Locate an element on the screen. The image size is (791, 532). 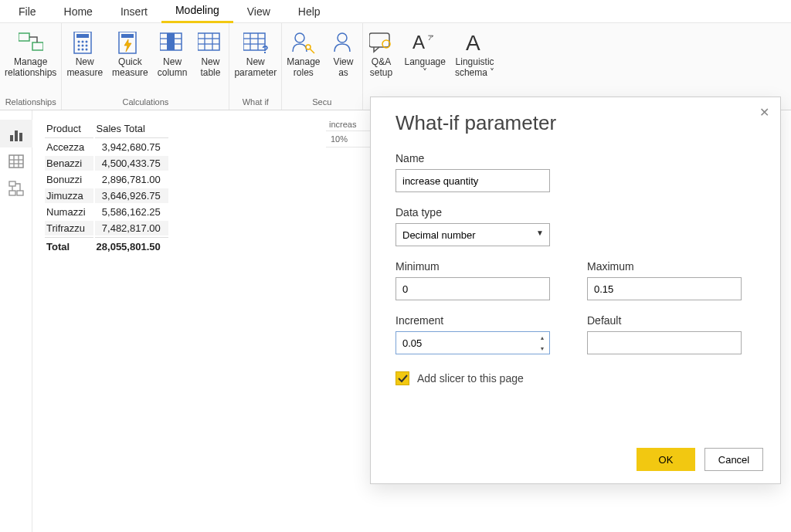
table-row: Jimuzza3,646,926.75 is located at coordinates (107, 196).